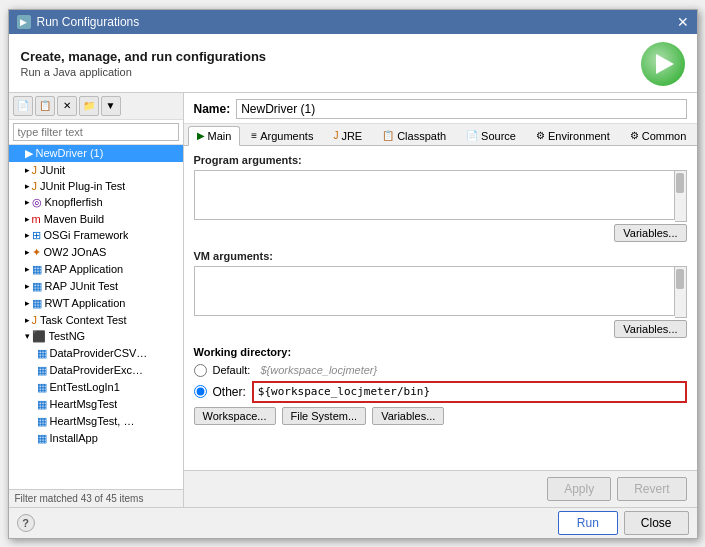 The width and height of the screenshot is (705, 547). What do you see at coordinates (408, 416) in the screenshot?
I see `wd-variables-button: Variables...` at bounding box center [408, 416].